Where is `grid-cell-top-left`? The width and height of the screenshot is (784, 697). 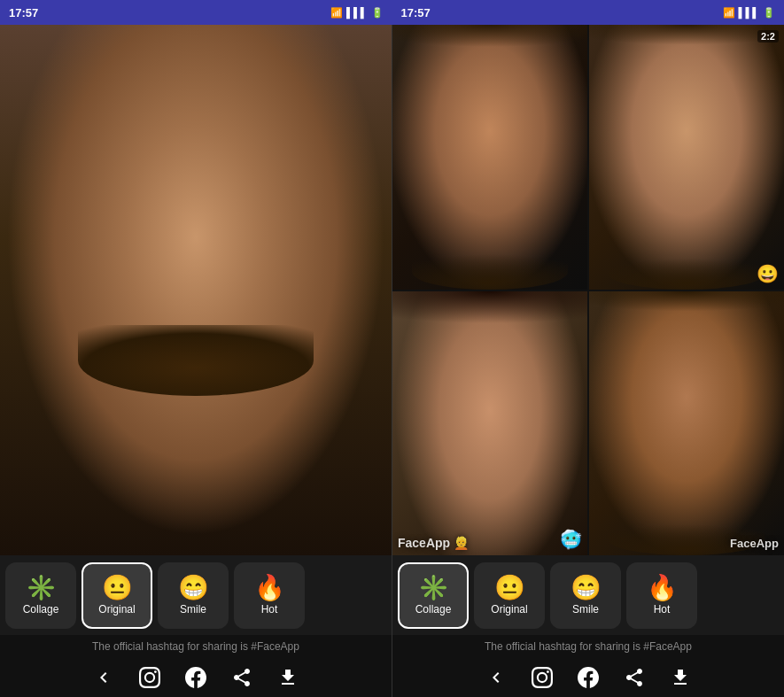 grid-cell-top-left is located at coordinates (490, 158).